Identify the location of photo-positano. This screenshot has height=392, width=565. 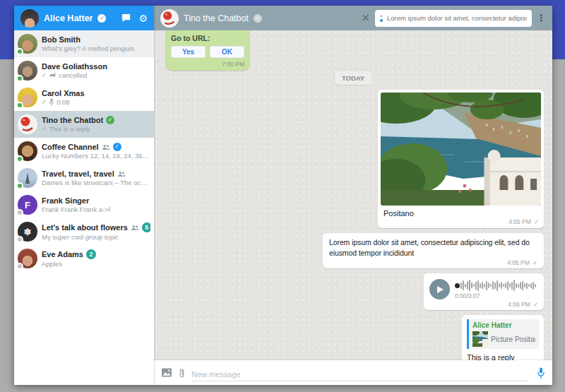
(460, 149).